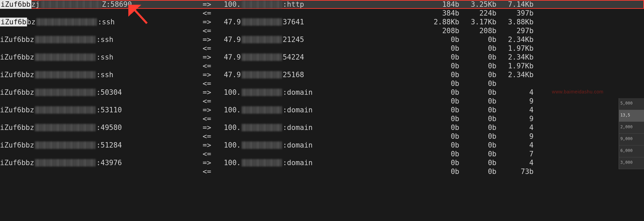 Image resolution: width=644 pixels, height=221 pixels. I want to click on local-host: iZuf6bbz:53110, so click(101, 110).